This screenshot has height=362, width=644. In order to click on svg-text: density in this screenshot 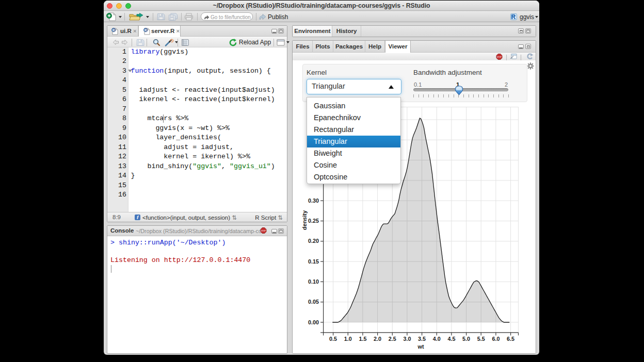, I will do `click(304, 220)`.